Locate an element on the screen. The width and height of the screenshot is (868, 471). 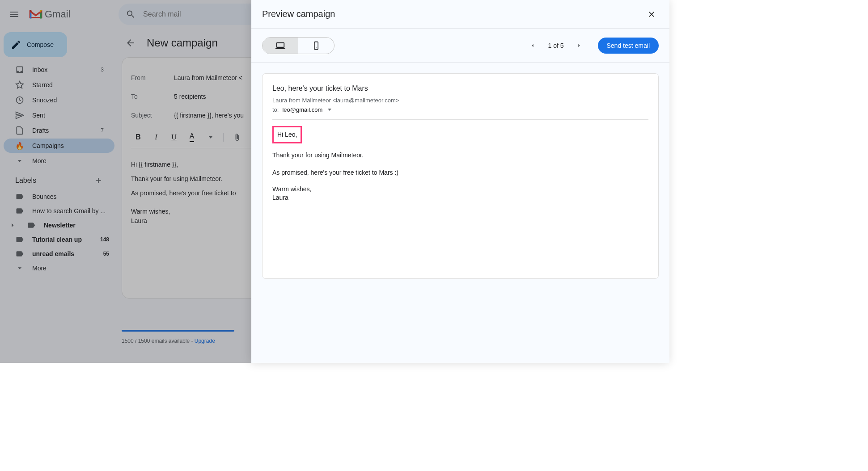
close-button is located at coordinates (652, 14).